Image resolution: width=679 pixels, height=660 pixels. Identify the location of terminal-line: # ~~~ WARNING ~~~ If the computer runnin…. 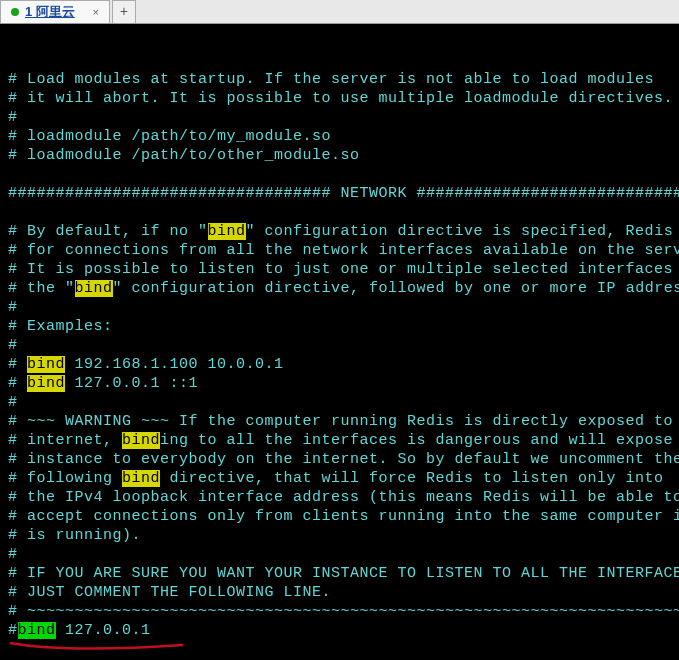
(340, 422).